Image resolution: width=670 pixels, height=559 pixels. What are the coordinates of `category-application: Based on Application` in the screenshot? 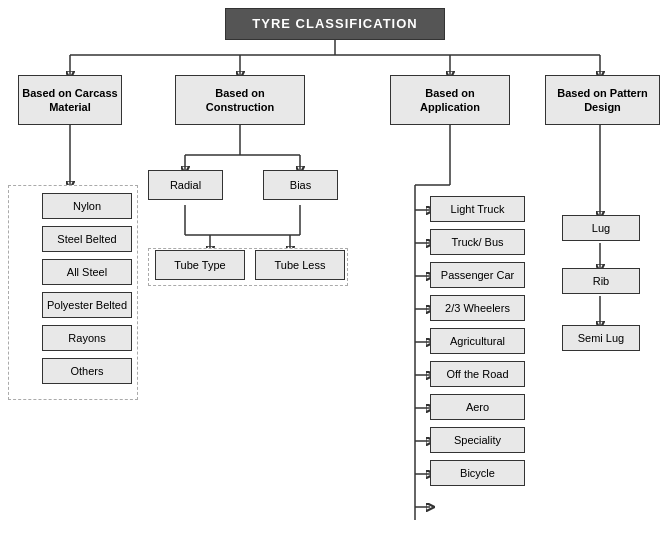 It's located at (450, 100).